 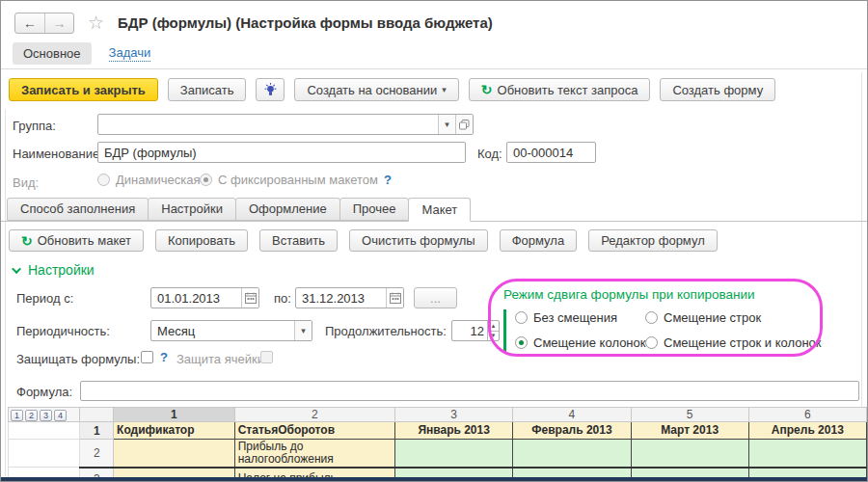 What do you see at coordinates (434, 479) in the screenshot?
I see `window-bottom-edge` at bounding box center [434, 479].